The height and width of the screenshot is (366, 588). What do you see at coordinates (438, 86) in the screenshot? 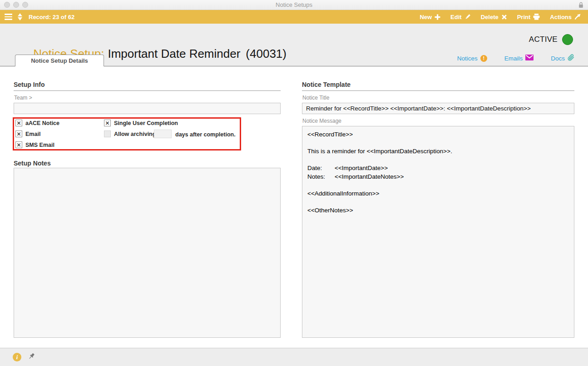
I see `notice-template-heading: Notice Template` at bounding box center [438, 86].